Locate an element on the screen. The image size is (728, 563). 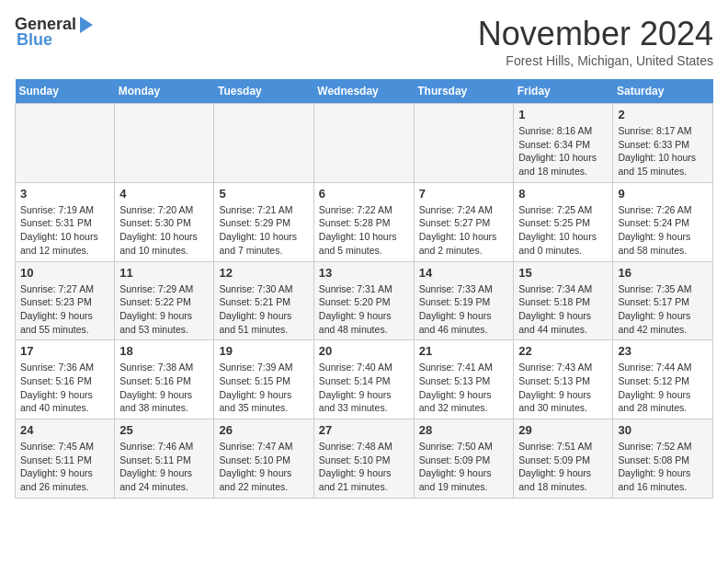
calendar-week-row: 3Sunrise: 7:19 AM Sunset: 5:31 PM Daylig… is located at coordinates (364, 222).